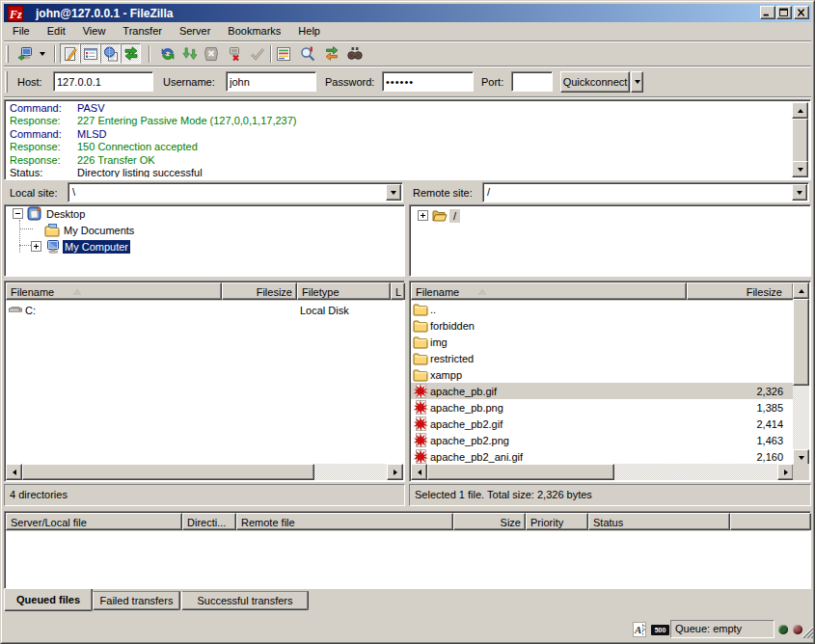 The height and width of the screenshot is (644, 815). What do you see at coordinates (234, 54) in the screenshot?
I see `disconnect-button` at bounding box center [234, 54].